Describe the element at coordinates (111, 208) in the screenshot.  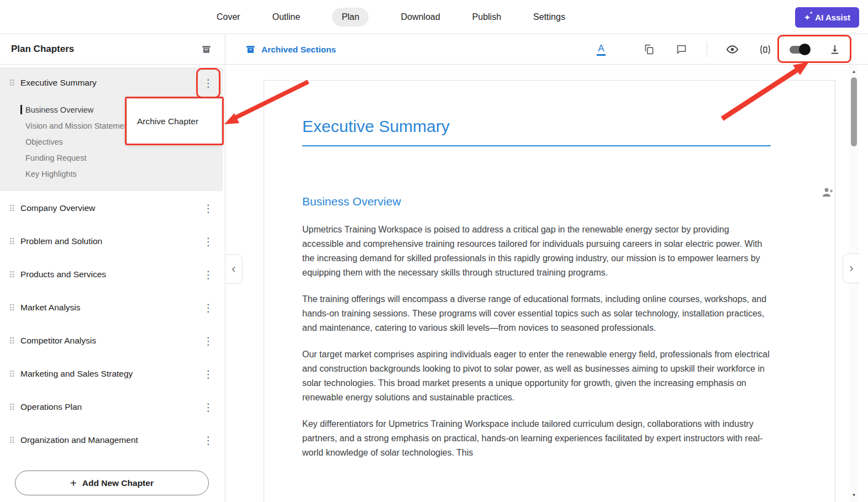
I see `chapter-label: Company Overview` at that location.